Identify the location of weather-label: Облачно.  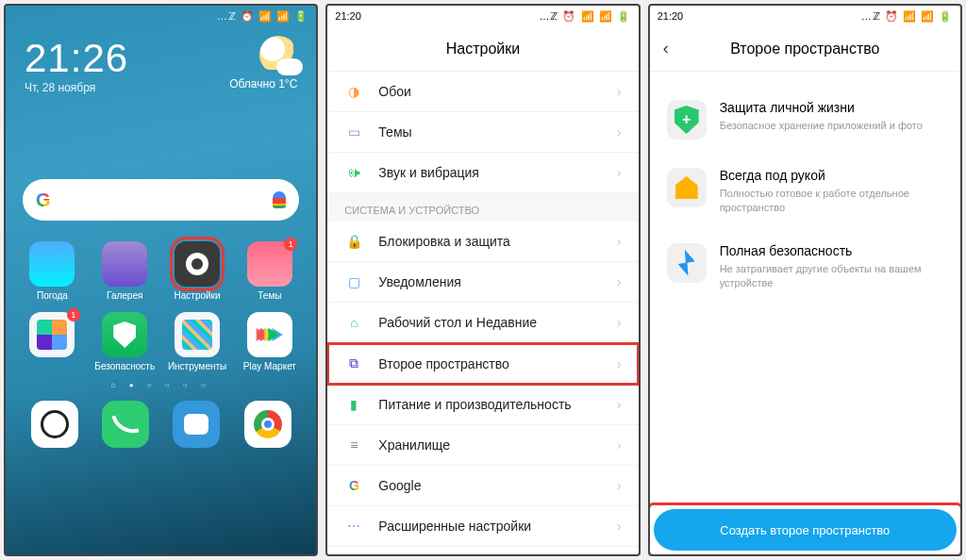
(253, 84).